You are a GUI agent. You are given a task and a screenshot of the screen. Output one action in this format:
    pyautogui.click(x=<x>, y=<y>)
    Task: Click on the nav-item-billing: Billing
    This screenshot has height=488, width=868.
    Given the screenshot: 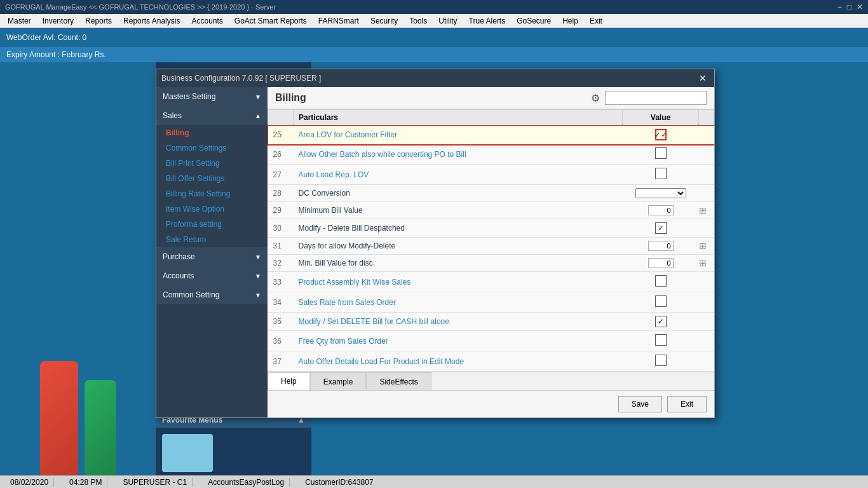 What is the action you would take?
    pyautogui.click(x=212, y=133)
    